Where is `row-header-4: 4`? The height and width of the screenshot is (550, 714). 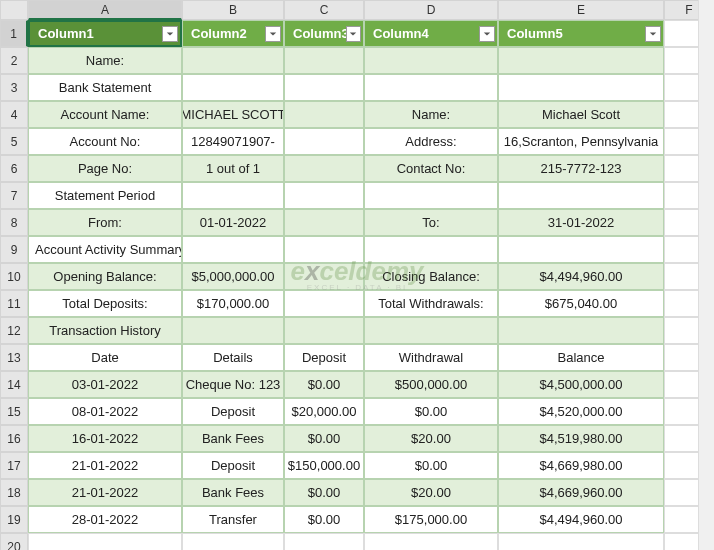
row-header-4: 4 is located at coordinates (14, 114).